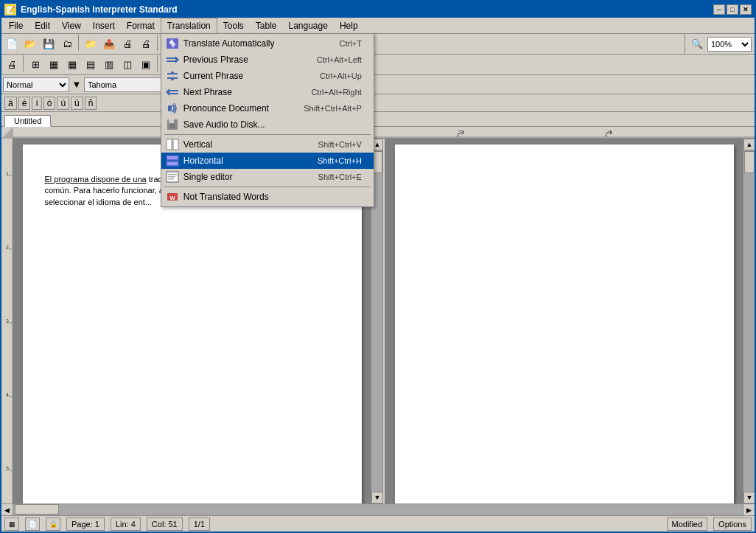 The width and height of the screenshot is (756, 533). What do you see at coordinates (37, 103) in the screenshot?
I see `char-i-acute: í` at bounding box center [37, 103].